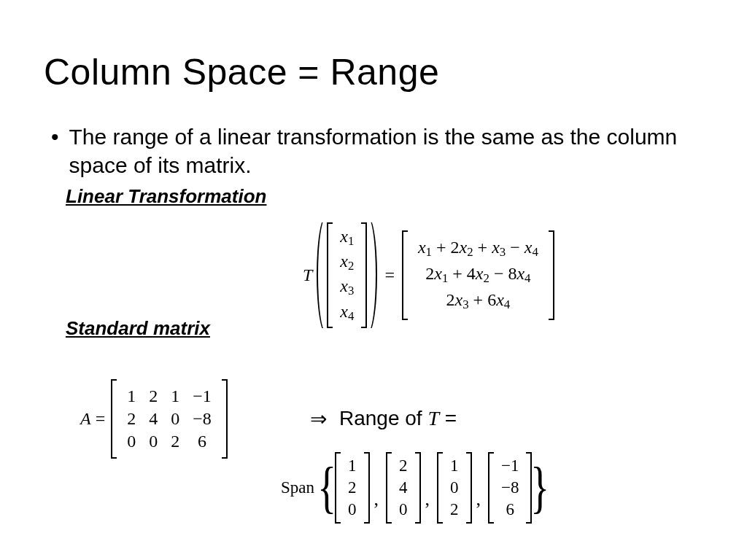 This screenshot has height=560, width=747. What do you see at coordinates (479, 249) in the screenshot?
I see `math-expr: x1 + 2x2 + x3 − x4` at bounding box center [479, 249].